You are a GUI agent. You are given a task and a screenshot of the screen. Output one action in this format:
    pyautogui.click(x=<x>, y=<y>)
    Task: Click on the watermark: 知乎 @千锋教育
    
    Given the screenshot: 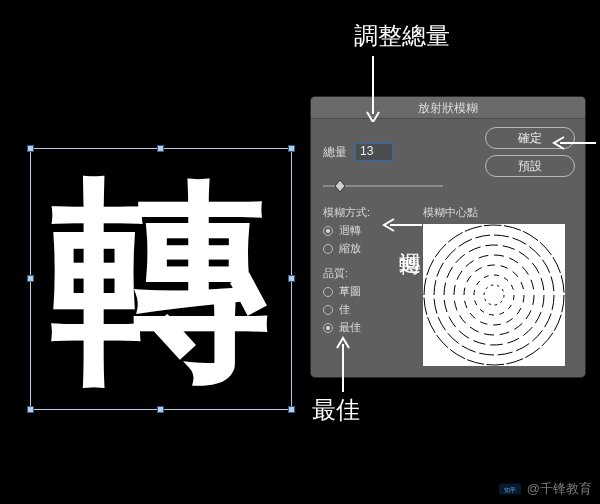 What is the action you would take?
    pyautogui.click(x=546, y=489)
    